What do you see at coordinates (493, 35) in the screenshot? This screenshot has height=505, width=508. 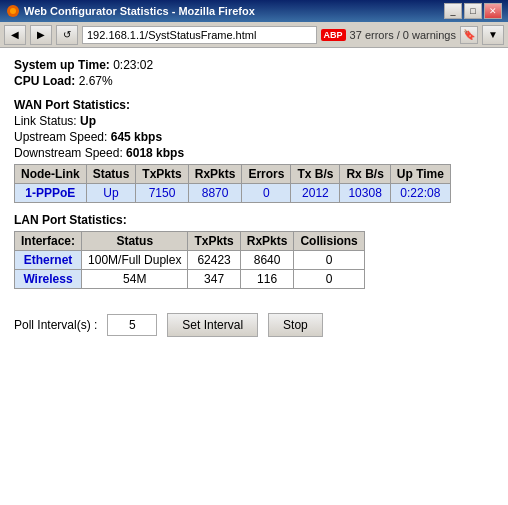 I see `menu-button: ▼` at bounding box center [493, 35].